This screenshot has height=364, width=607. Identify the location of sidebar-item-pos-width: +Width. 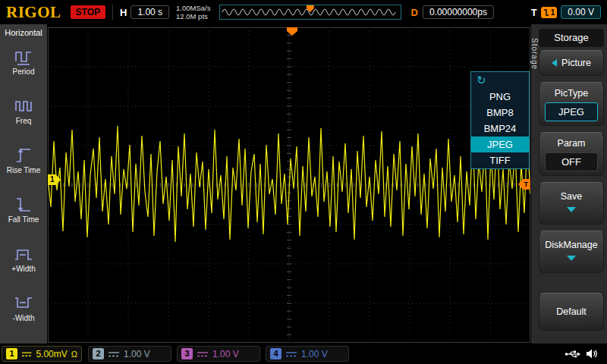
(24, 265).